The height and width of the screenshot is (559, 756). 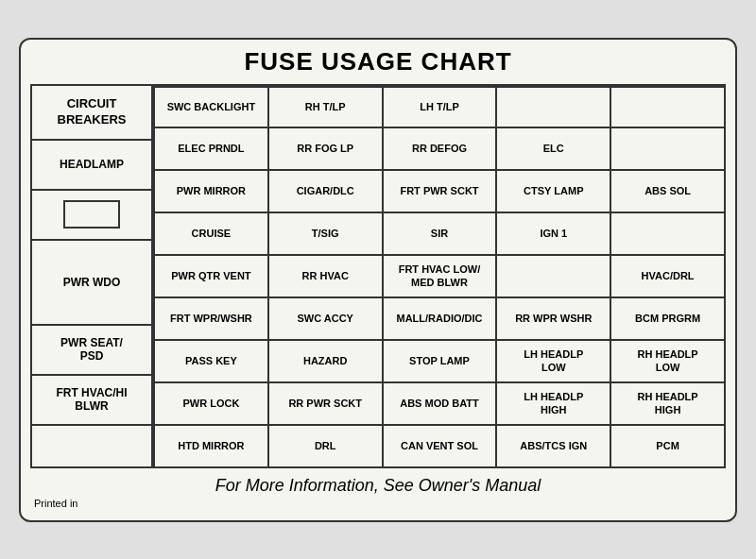 What do you see at coordinates (669, 363) in the screenshot?
I see `cell: RH HEADLPLOW` at bounding box center [669, 363].